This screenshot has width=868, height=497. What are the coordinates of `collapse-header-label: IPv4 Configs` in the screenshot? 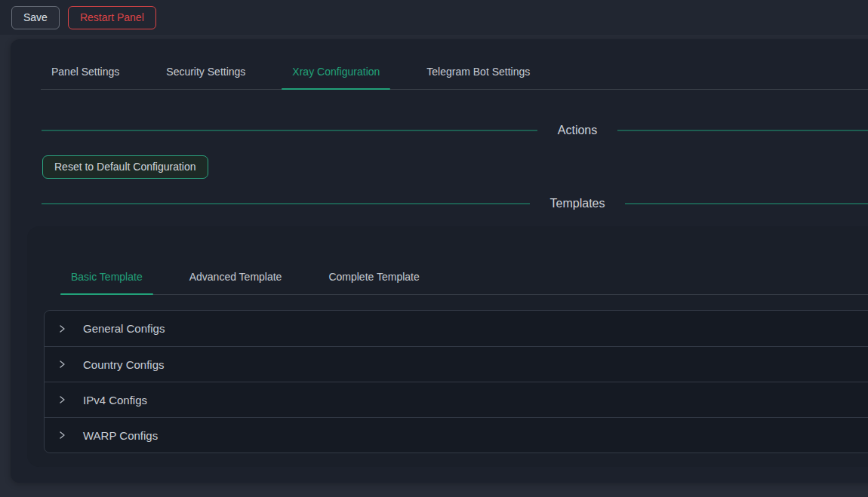 It's located at (115, 400).